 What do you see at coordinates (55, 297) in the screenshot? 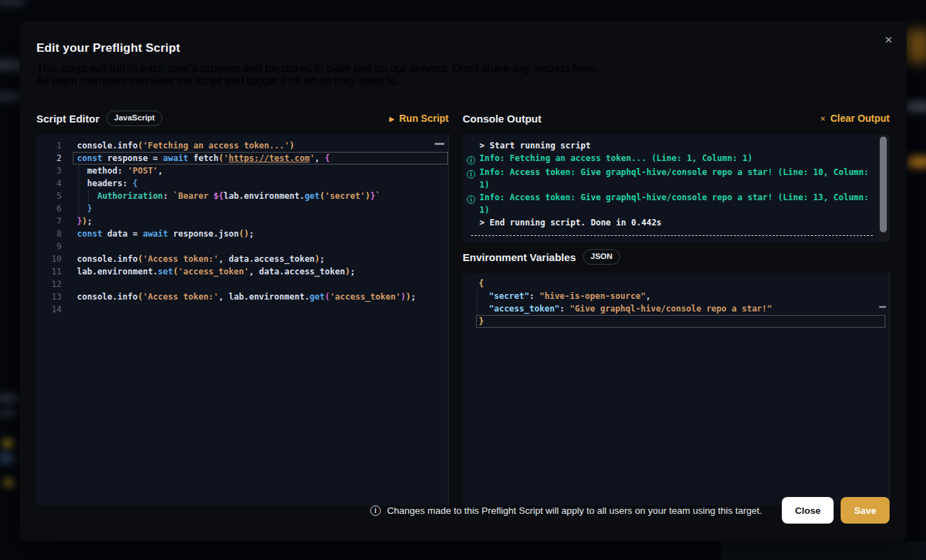
I see `line-number: 13` at bounding box center [55, 297].